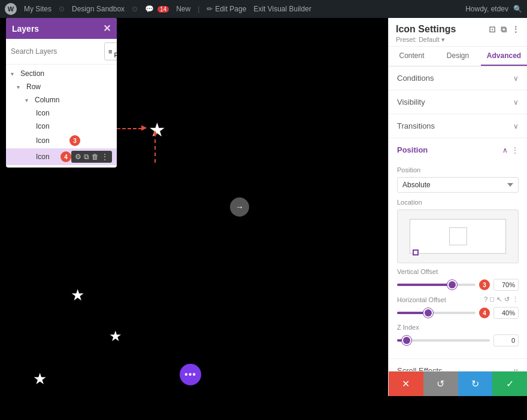  I want to click on section-menu-icon: ⋮, so click(108, 74).